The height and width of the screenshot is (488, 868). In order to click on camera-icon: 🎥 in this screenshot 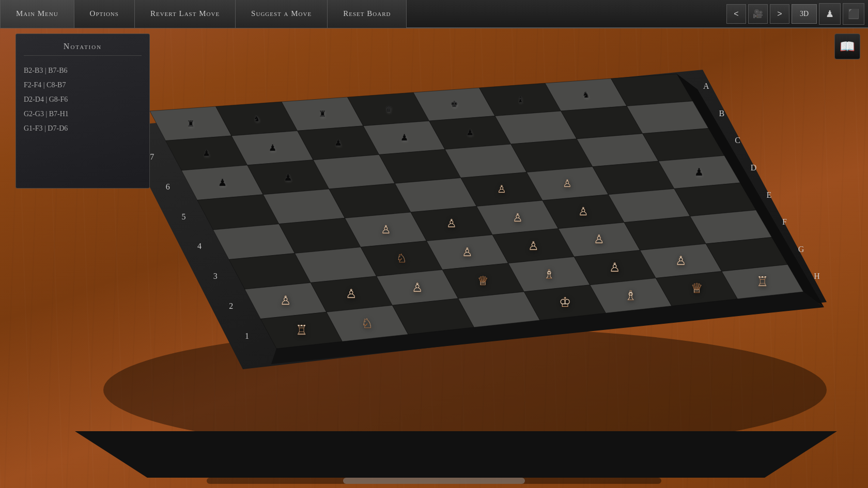, I will do `click(758, 13)`.